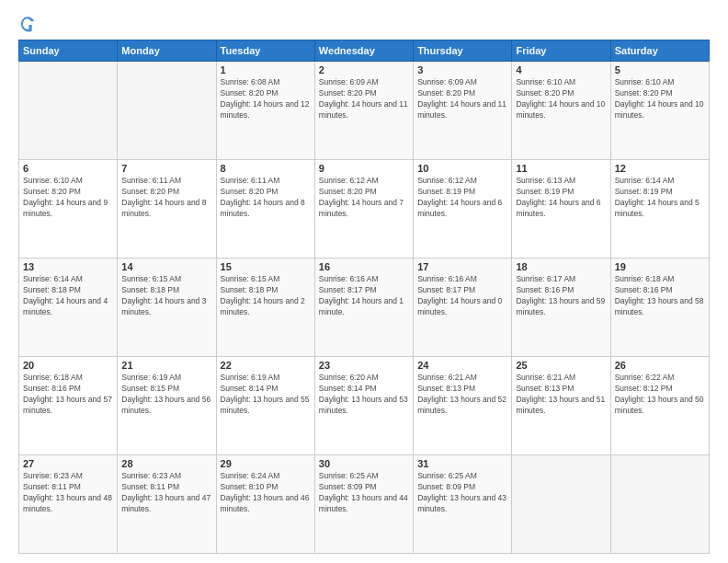 The width and height of the screenshot is (728, 563). I want to click on calendar-cell: 14Sunrise: 6:15 AMSunset: 8:18 PMDayligh…, so click(167, 307).